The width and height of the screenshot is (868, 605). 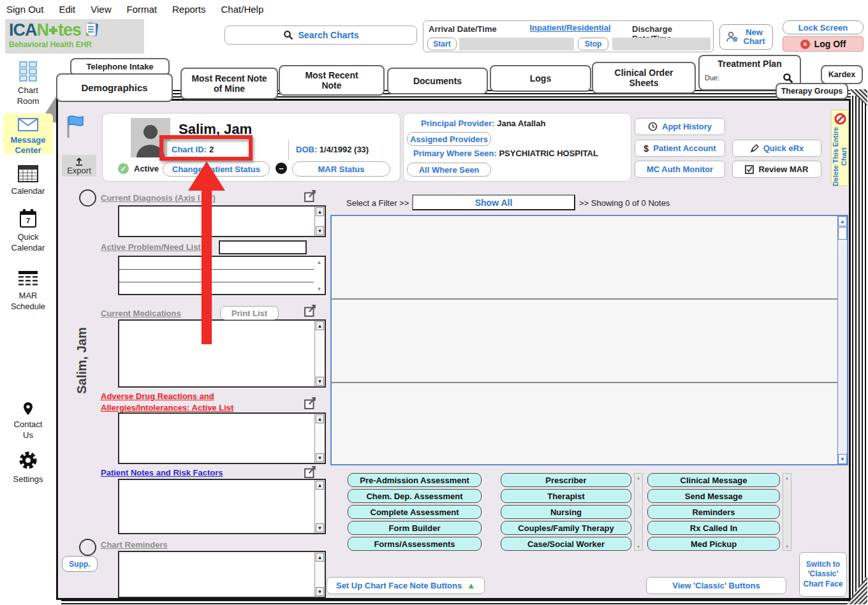 I want to click on tab-demographics: Demographics, so click(x=115, y=88).